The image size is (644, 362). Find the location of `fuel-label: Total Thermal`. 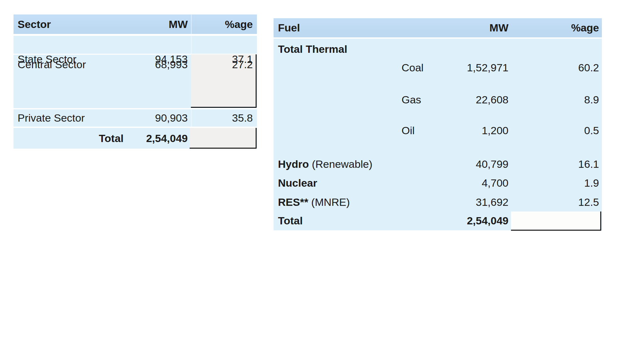

fuel-label: Total Thermal is located at coordinates (313, 49).